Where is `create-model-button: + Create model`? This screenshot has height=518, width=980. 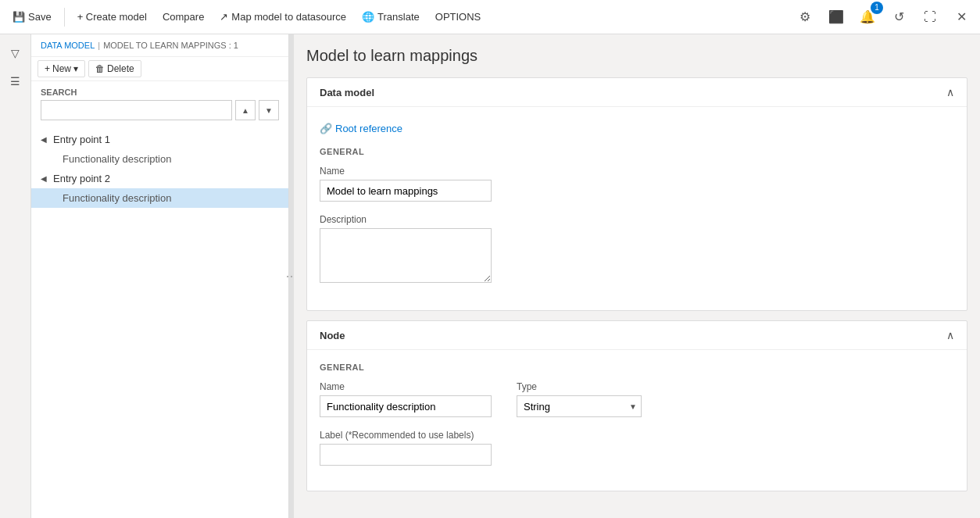
create-model-button: + Create model is located at coordinates (113, 17).